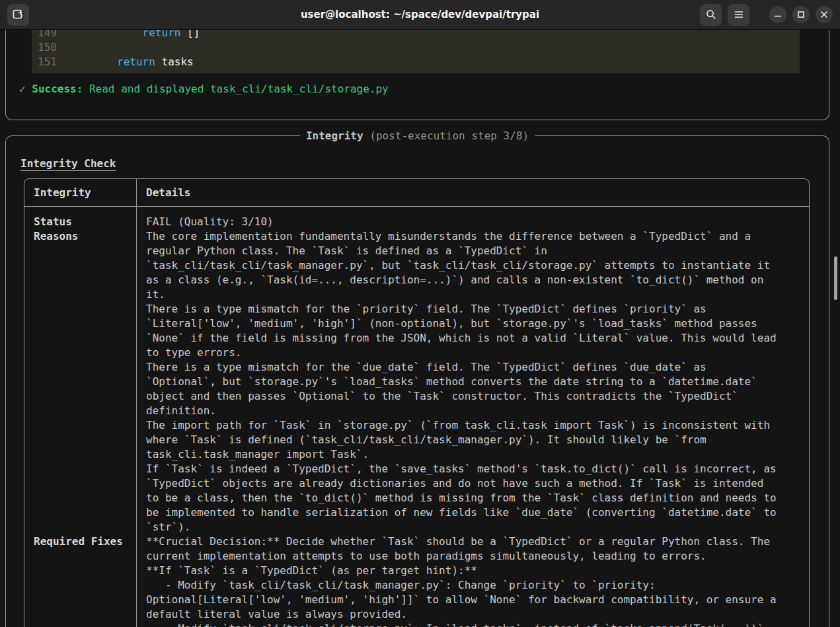 The width and height of the screenshot is (840, 627). I want to click on new-tab-icon, so click(19, 15).